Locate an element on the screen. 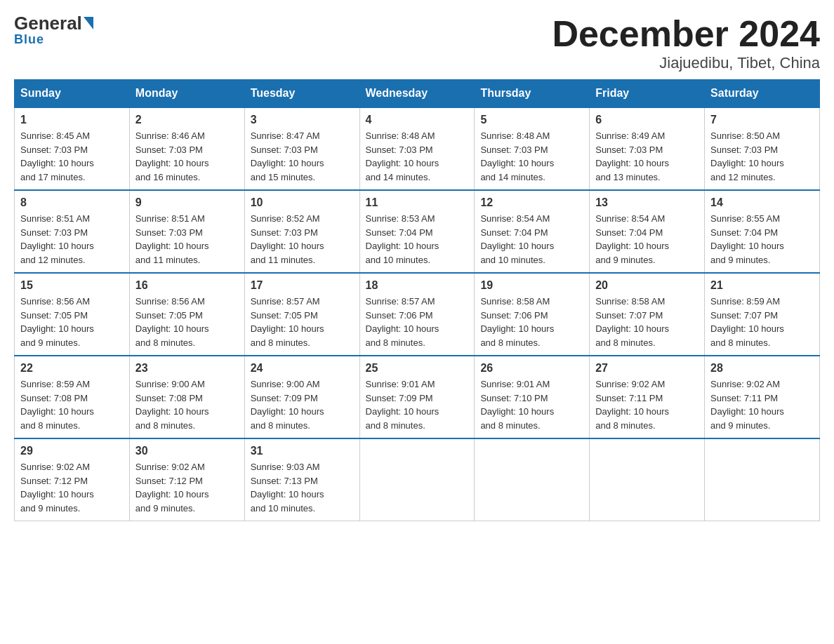 This screenshot has height=644, width=834. day-info: Sunrise: 8:49 AM Sunset: 7:03 PM Dayligh… is located at coordinates (647, 156).